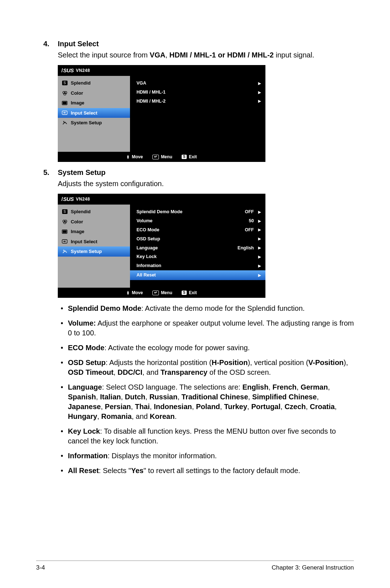 The height and width of the screenshot is (588, 390). Describe the element at coordinates (110, 397) in the screenshot. I see `text-bold: Italian` at that location.